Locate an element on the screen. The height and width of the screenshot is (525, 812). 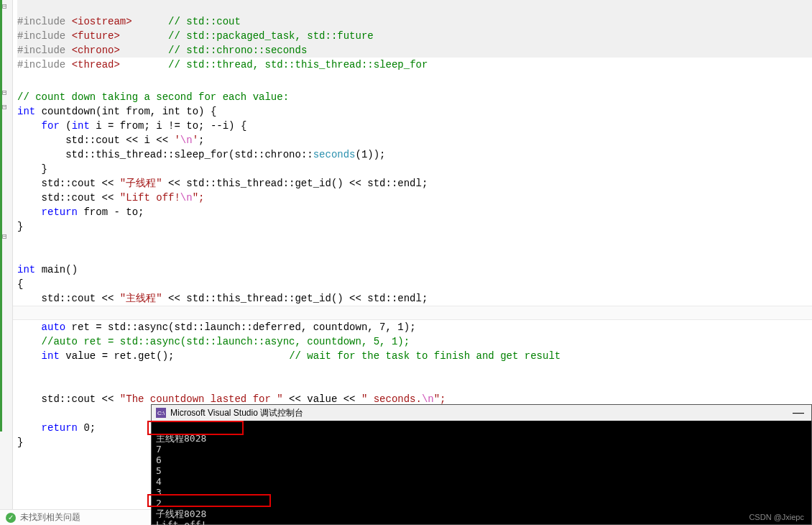
status-bar: ✓ 未找到相关问题 is located at coordinates (75, 517).